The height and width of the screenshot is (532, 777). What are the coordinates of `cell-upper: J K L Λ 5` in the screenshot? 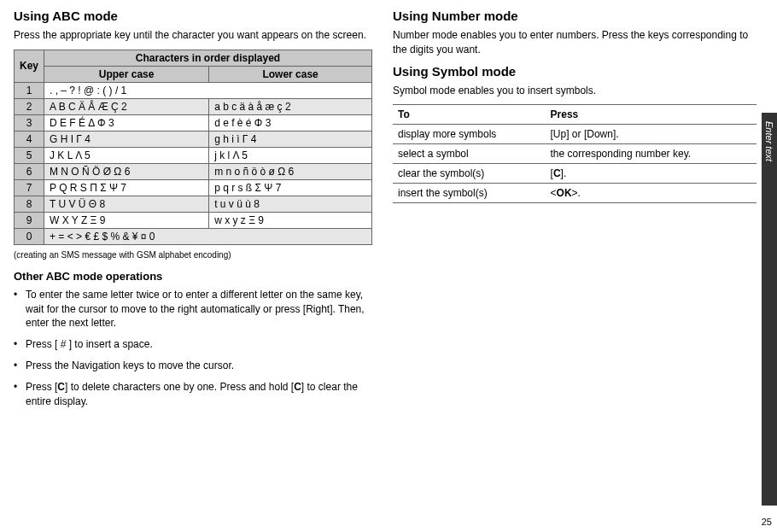 It's located at (126, 155).